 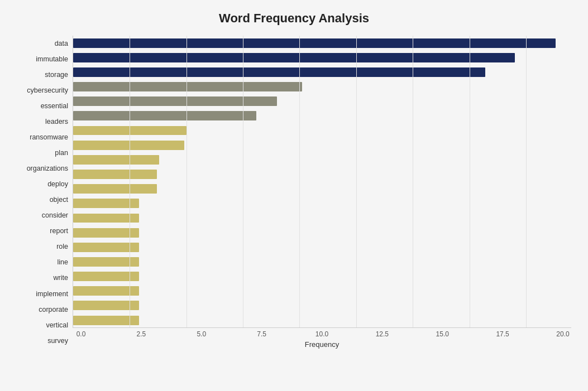 What do you see at coordinates (314, 44) in the screenshot?
I see `bar-data` at bounding box center [314, 44].